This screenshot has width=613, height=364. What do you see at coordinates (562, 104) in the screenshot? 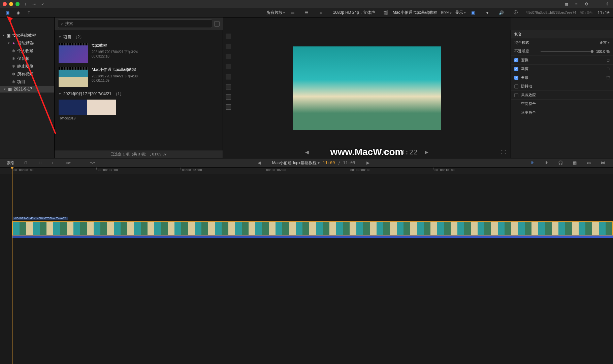
I see `inspector-row-spatial-conform: 空间符合` at bounding box center [562, 104].